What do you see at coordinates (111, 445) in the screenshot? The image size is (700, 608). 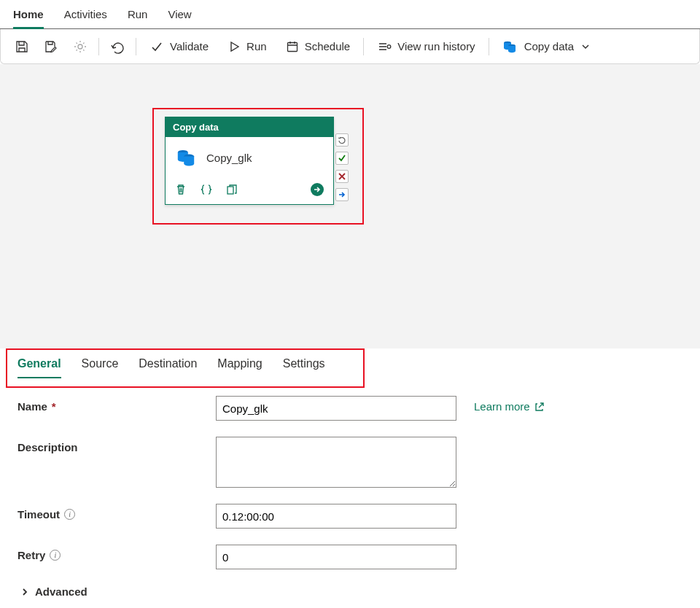 I see `description-label: Description` at bounding box center [111, 445].